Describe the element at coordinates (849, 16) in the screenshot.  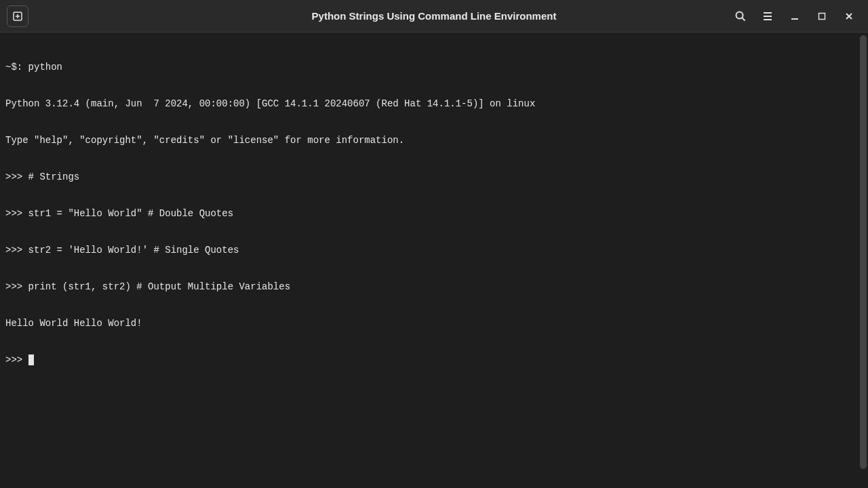
I see `close-button` at that location.